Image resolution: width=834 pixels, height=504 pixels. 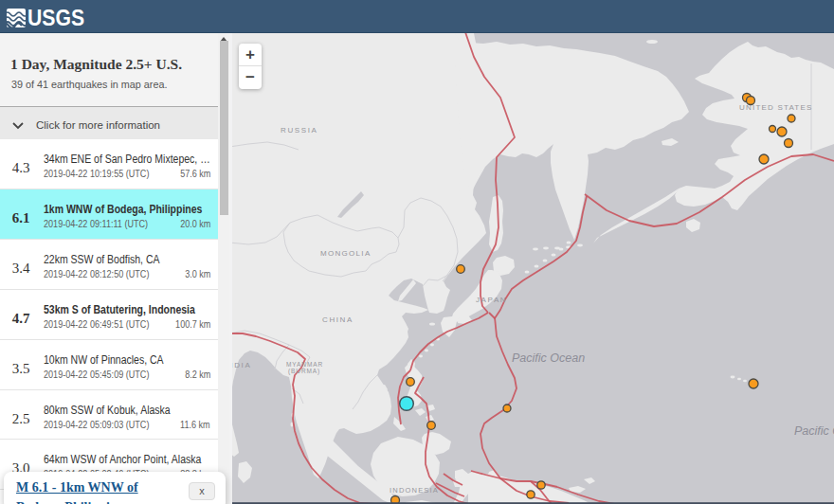 What do you see at coordinates (56, 17) in the screenshot?
I see `svg-text: USGS` at bounding box center [56, 17].